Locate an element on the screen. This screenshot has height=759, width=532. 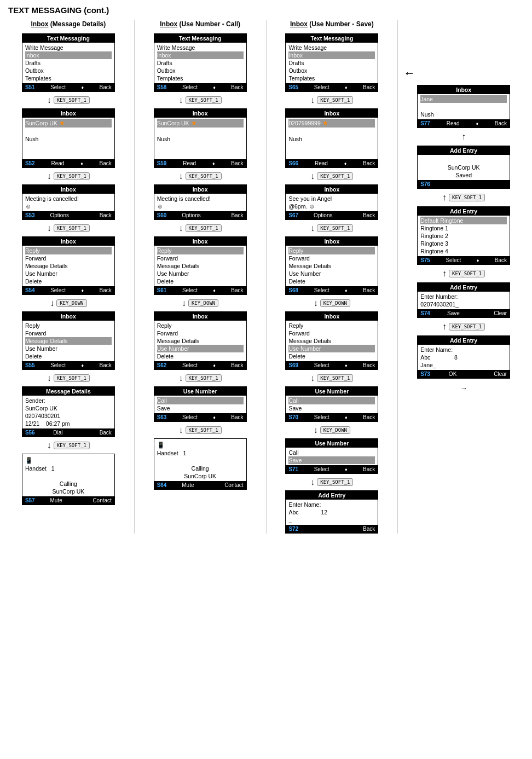
s67-soft-right: Back is located at coordinates (369, 216).